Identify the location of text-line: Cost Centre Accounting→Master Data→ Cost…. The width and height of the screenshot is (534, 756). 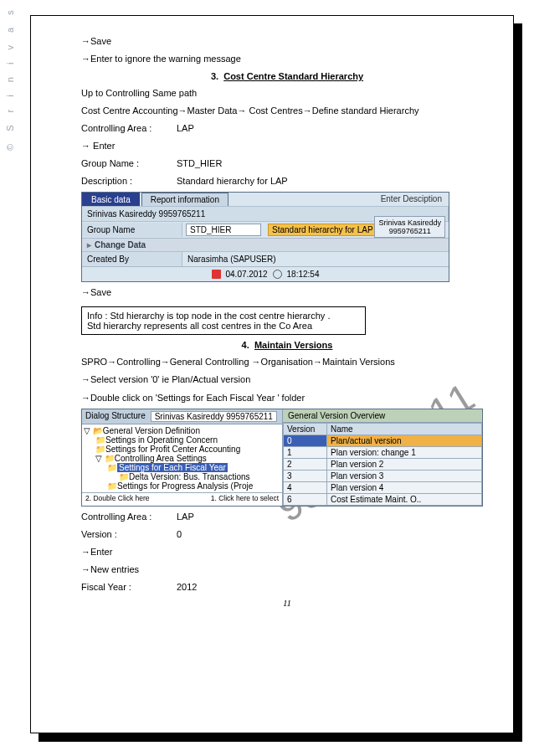
(287, 111).